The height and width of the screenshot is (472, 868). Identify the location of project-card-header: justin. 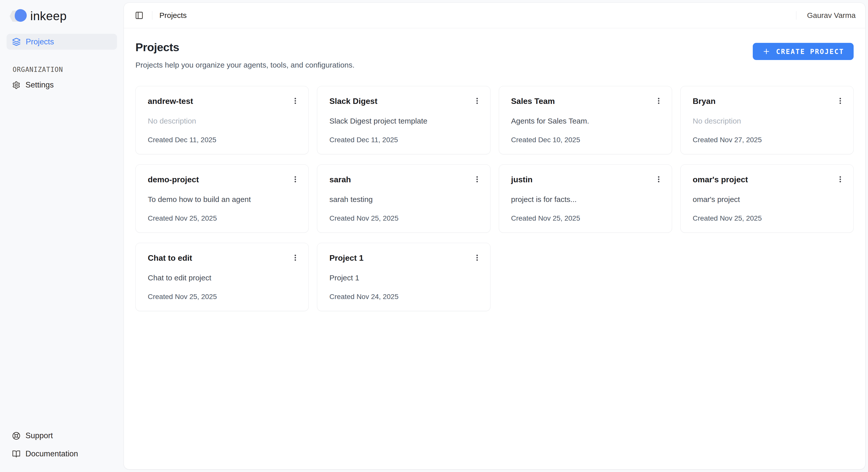
(586, 180).